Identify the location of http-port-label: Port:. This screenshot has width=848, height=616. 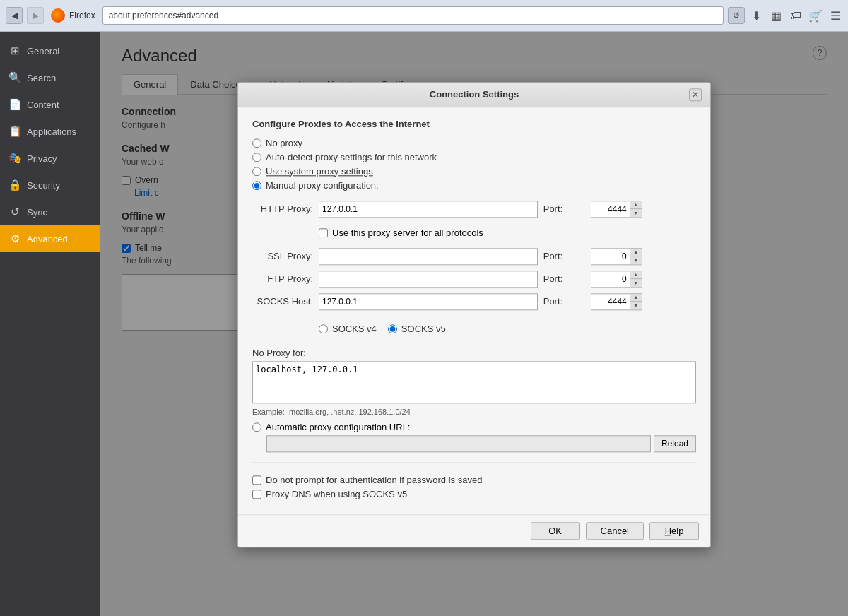
(564, 209).